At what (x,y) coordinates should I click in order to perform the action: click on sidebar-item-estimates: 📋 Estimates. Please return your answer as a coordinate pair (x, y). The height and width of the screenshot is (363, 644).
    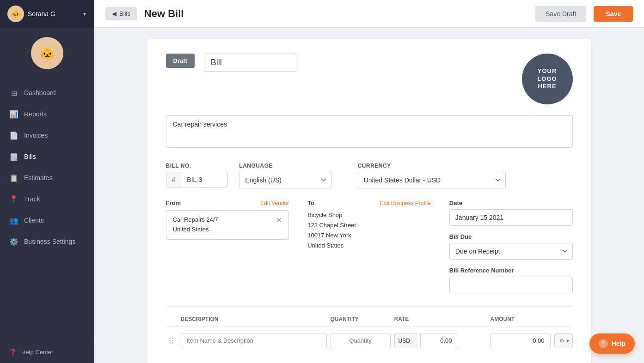
    Looking at the image, I should click on (47, 178).